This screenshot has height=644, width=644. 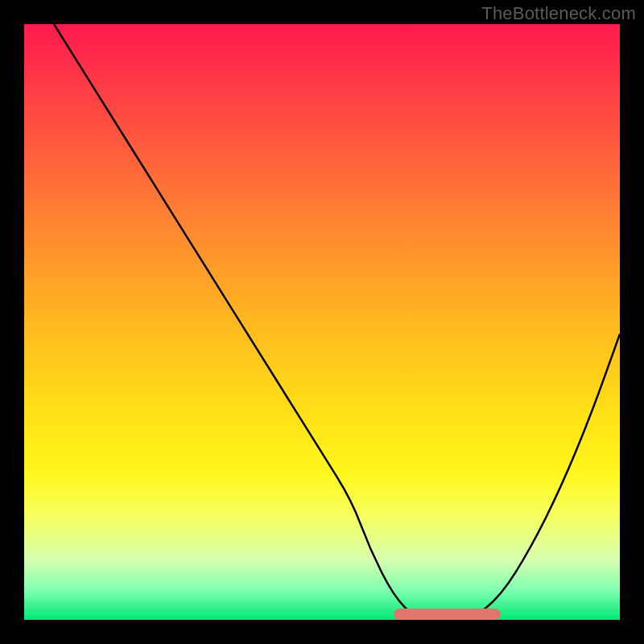 I want to click on watermark-text: TheBottleneck.com, so click(x=559, y=14).